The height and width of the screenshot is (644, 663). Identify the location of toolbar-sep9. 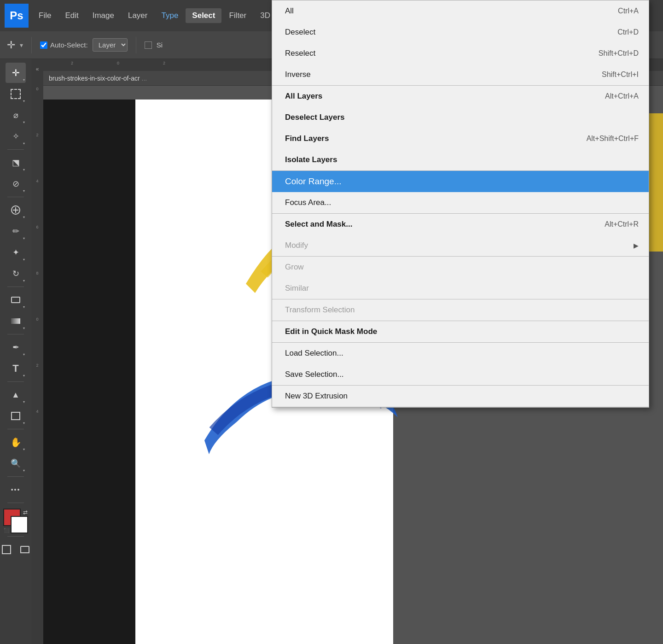
(16, 536).